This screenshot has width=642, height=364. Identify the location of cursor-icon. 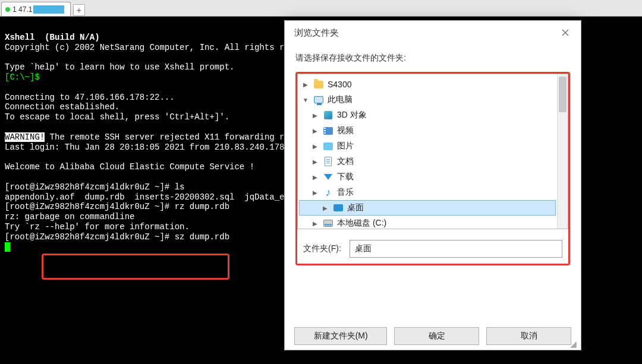
(7, 247).